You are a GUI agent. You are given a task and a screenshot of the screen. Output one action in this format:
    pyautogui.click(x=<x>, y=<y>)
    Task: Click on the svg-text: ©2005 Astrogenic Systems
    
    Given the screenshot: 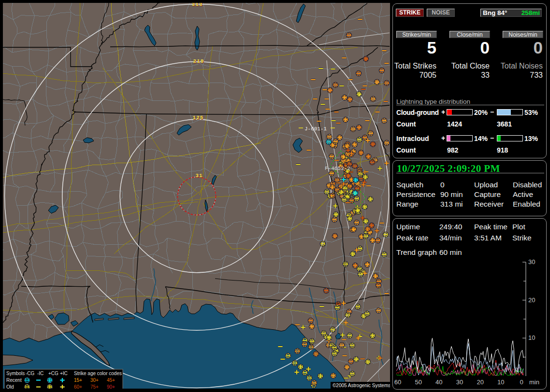 What is the action you would take?
    pyautogui.click(x=362, y=385)
    